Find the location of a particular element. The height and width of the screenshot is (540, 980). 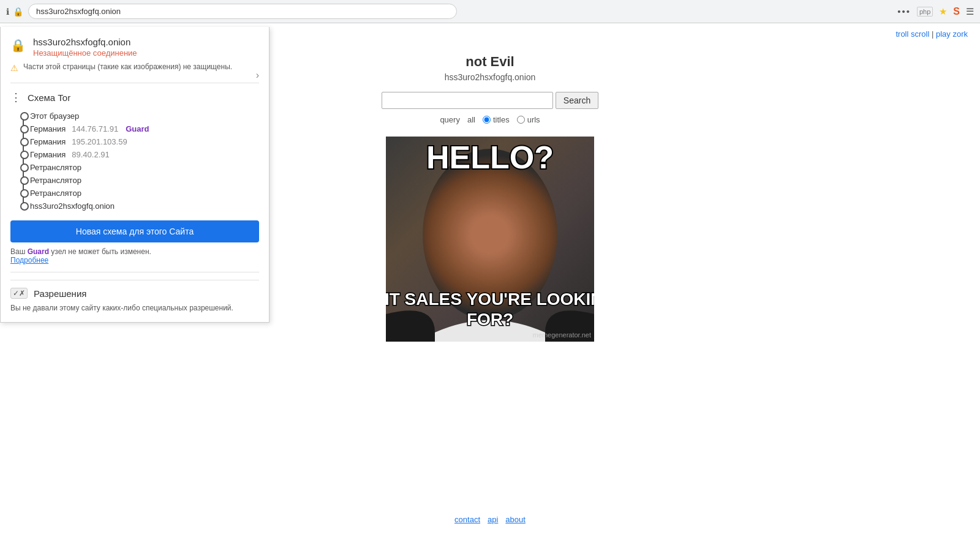

tor-node-ip: 89.40.2.91 is located at coordinates (91, 154).